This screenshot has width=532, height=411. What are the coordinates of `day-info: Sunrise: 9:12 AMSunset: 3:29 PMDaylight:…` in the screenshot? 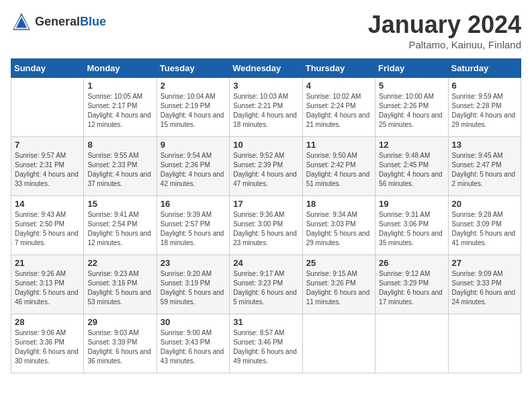 It's located at (411, 288).